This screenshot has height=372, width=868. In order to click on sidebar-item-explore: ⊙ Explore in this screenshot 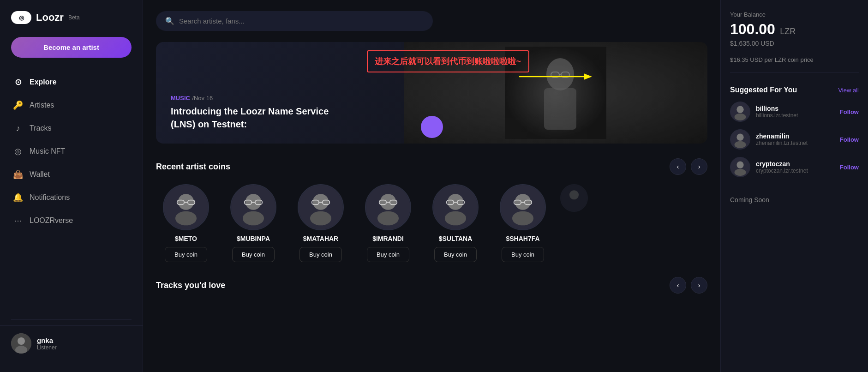, I will do `click(71, 82)`.